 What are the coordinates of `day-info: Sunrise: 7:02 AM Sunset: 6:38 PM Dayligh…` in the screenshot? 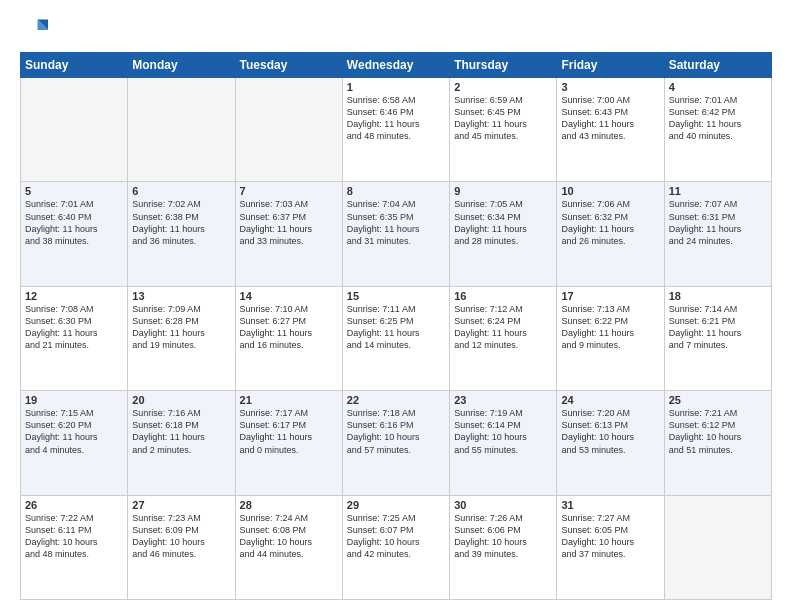 It's located at (181, 222).